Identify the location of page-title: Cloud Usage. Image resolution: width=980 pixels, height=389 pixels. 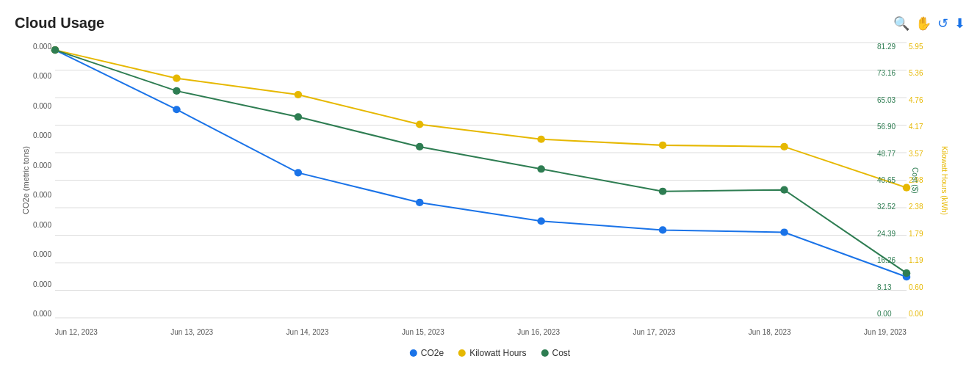
(60, 23).